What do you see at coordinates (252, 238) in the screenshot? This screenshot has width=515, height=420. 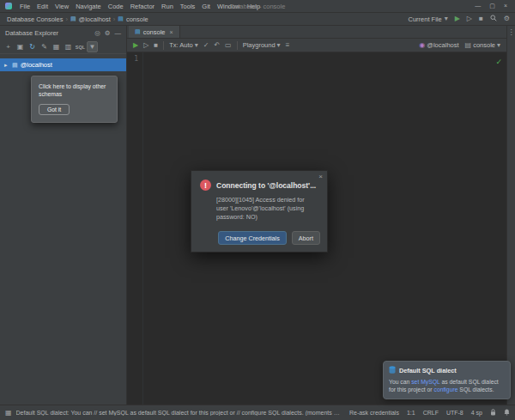 I see `change-credentials-button: Change Credentials` at bounding box center [252, 238].